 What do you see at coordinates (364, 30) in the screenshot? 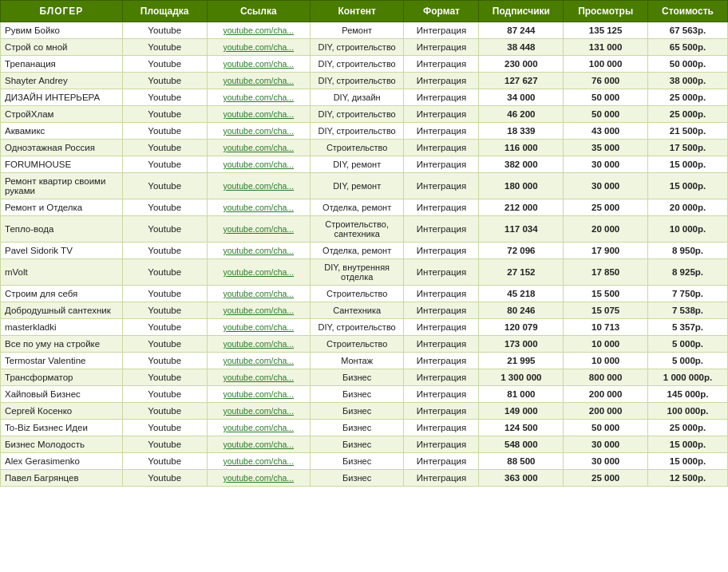
I see `table-row: Рувим БойкоYoutubeyoutube.com/cha...Ремо…` at bounding box center [364, 30].